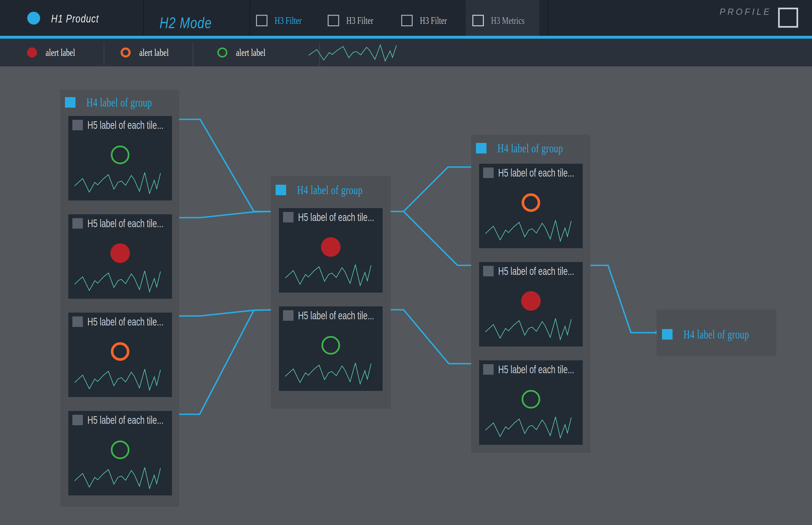 This screenshot has width=812, height=525. Describe the element at coordinates (406, 52) in the screenshot. I see `alert-legend-bar: alert label alert label alert label` at that location.